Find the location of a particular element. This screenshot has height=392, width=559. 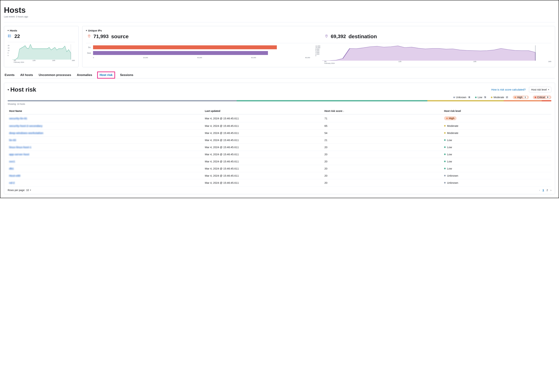

hosts-mini-chart: 20 15 10 5 0 is located at coordinates (41, 52).